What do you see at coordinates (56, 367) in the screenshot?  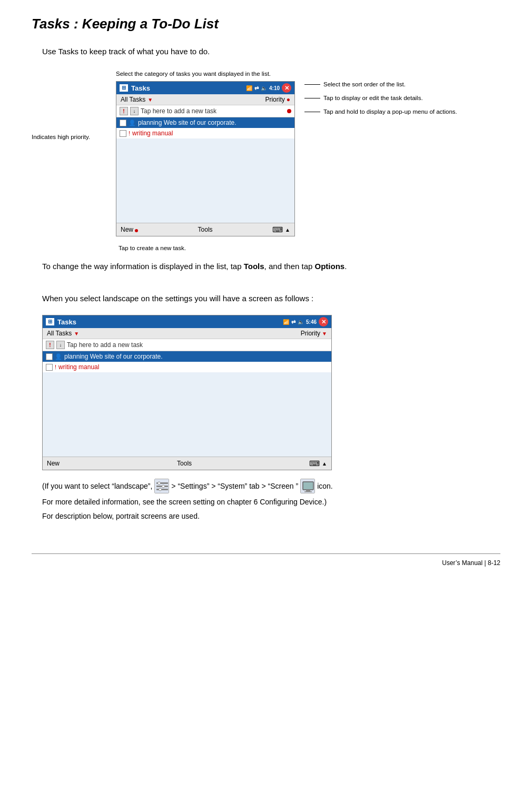 I see `task-priority-icon-4: !` at bounding box center [56, 367].